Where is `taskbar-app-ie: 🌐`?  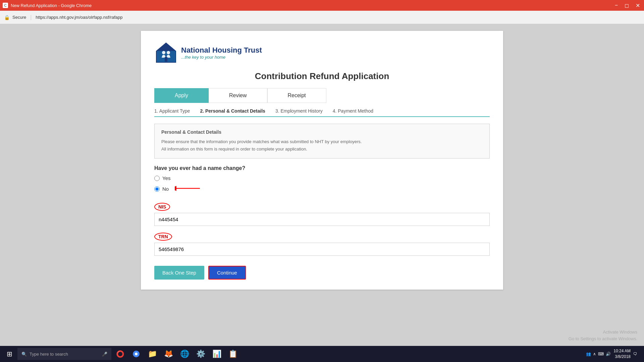 taskbar-app-ie: 🌐 is located at coordinates (184, 354).